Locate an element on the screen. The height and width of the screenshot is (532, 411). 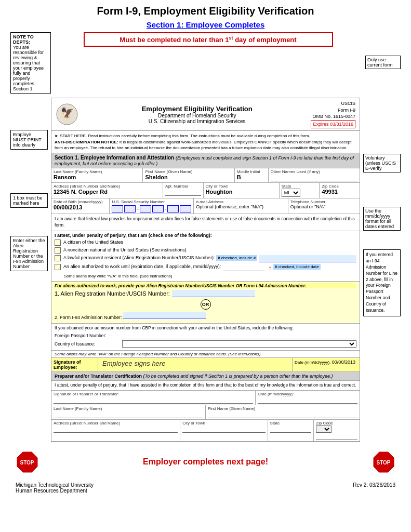
preparer-city-label: City or Town is located at coordinates (223, 423).